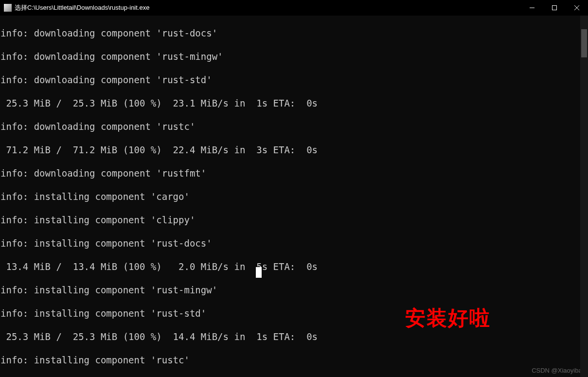  I want to click on maximize-icon, so click(554, 8).